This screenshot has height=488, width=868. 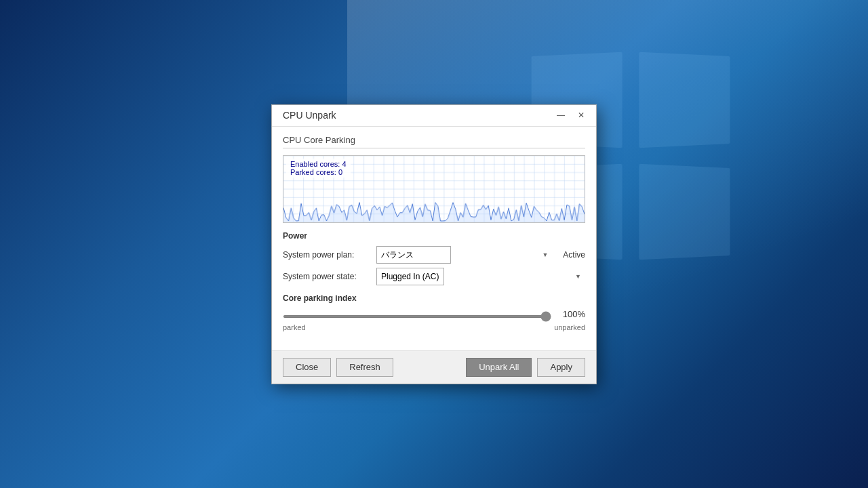 I want to click on button-bar: Close Refresh Unpark All Apply, so click(x=434, y=367).